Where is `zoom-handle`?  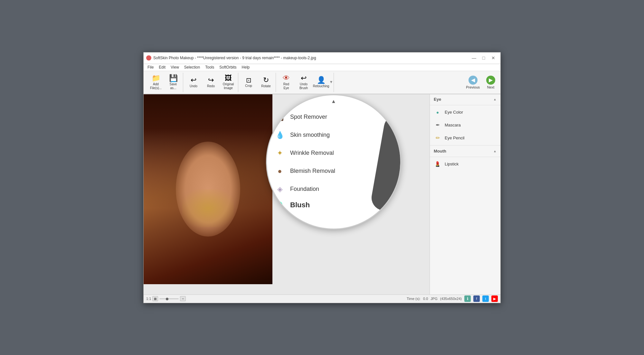 zoom-handle is located at coordinates (167, 299).